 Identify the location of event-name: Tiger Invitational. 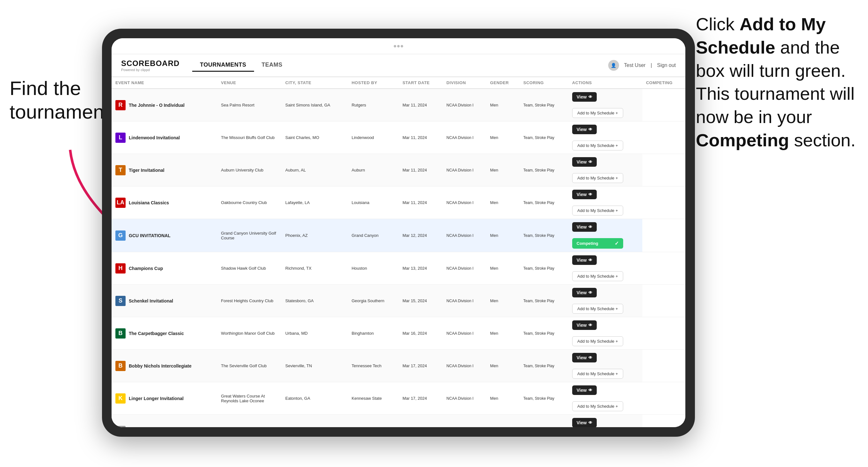
(147, 170).